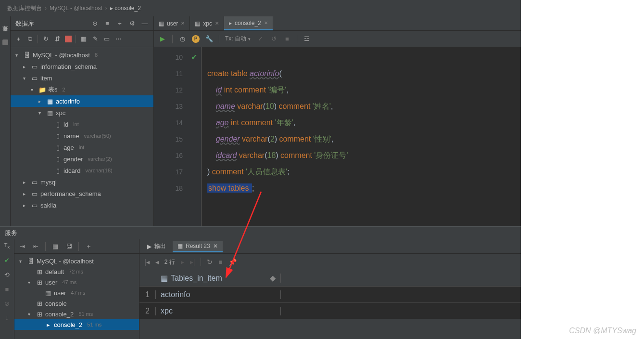 The image size is (644, 339). What do you see at coordinates (82, 55) in the screenshot?
I see `tree-item: ▾🗄MySQL - @localhost8` at bounding box center [82, 55].